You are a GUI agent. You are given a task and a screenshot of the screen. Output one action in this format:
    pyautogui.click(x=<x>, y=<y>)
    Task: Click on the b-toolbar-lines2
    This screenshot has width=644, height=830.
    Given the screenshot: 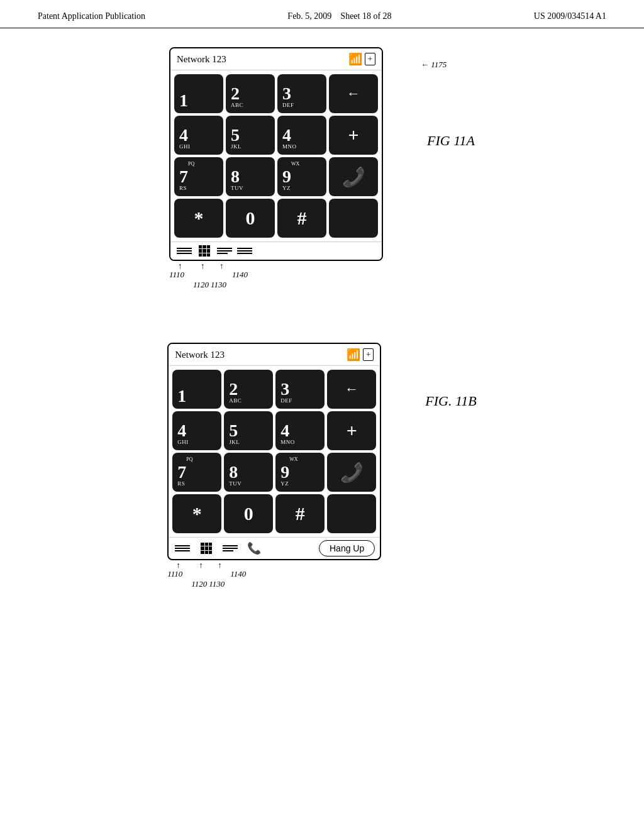 What is the action you would take?
    pyautogui.click(x=230, y=548)
    